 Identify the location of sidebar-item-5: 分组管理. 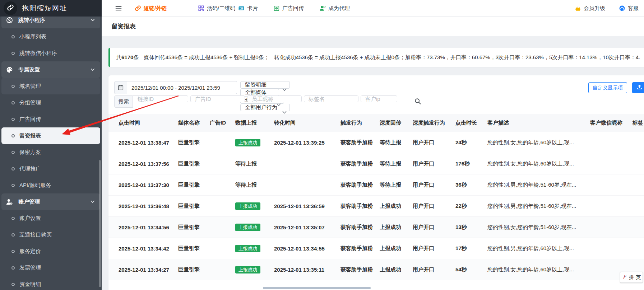
(51, 103).